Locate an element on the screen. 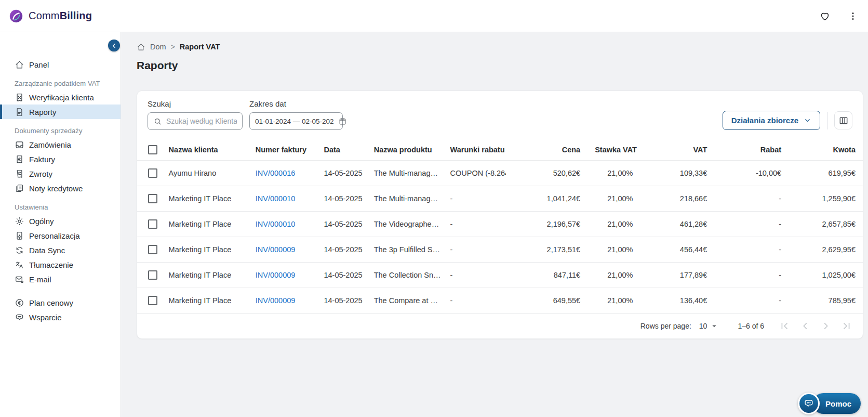 The width and height of the screenshot is (868, 417). receipt-percent-icon is located at coordinates (20, 98).